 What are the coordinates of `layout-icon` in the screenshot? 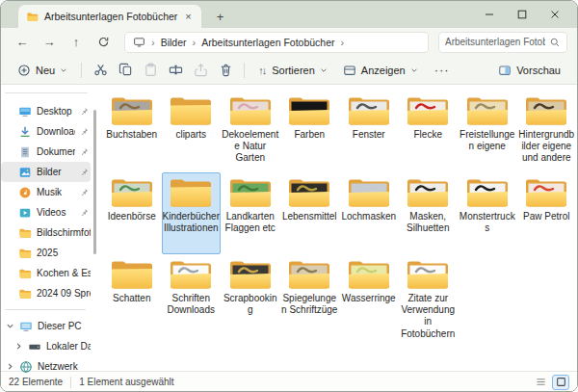 It's located at (350, 70).